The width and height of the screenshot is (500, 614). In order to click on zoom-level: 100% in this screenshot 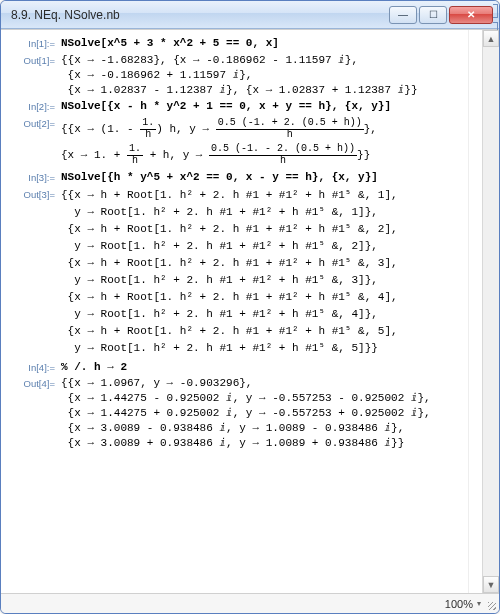, I will do `click(459, 604)`.